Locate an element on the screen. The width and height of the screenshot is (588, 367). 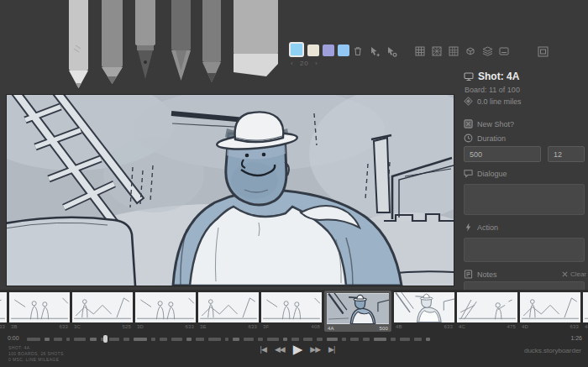
onion-skin-icon is located at coordinates (487, 51).